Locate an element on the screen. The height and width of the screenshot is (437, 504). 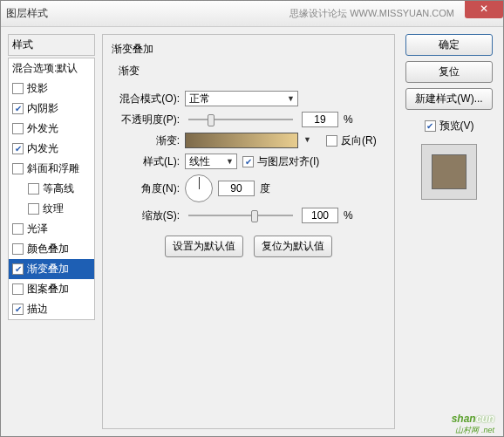
reset-default-button: 复位为默认值 is located at coordinates (293, 246).